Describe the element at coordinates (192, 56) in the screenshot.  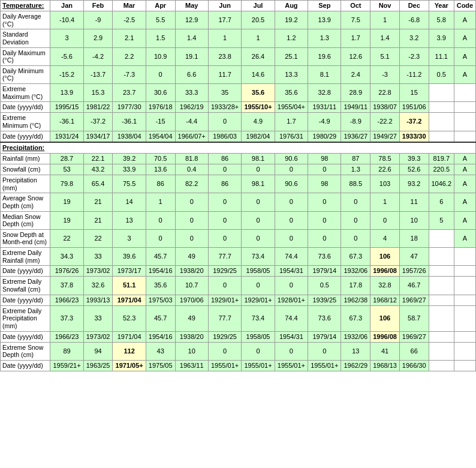
I see `cell-value: 19.1` at that location.